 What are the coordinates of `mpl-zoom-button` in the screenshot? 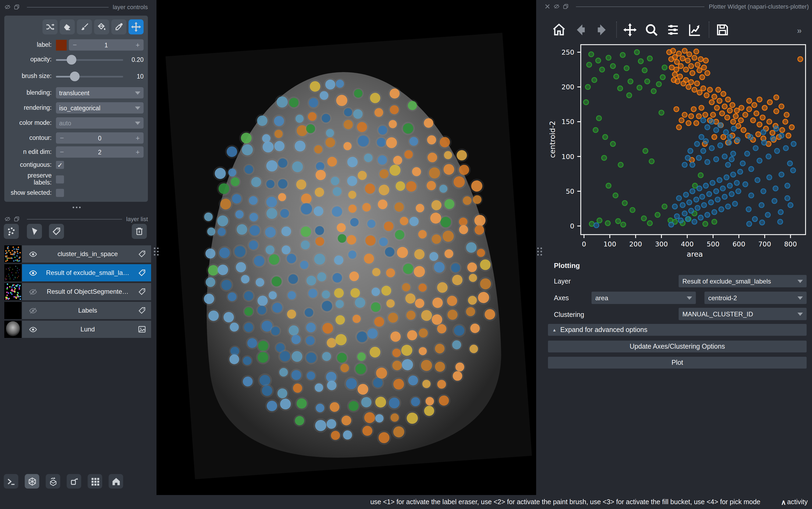 It's located at (651, 30).